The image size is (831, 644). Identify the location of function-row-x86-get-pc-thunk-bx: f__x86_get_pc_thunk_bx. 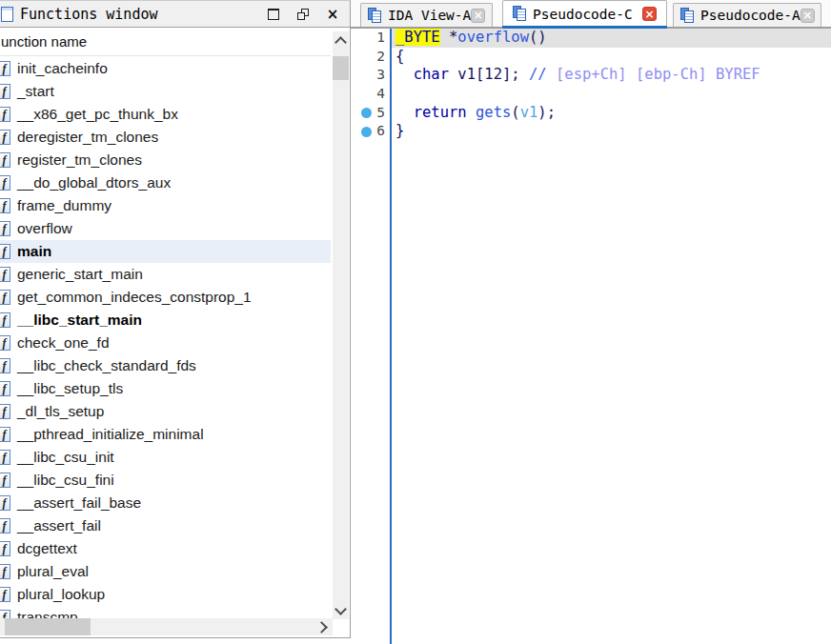
(166, 114).